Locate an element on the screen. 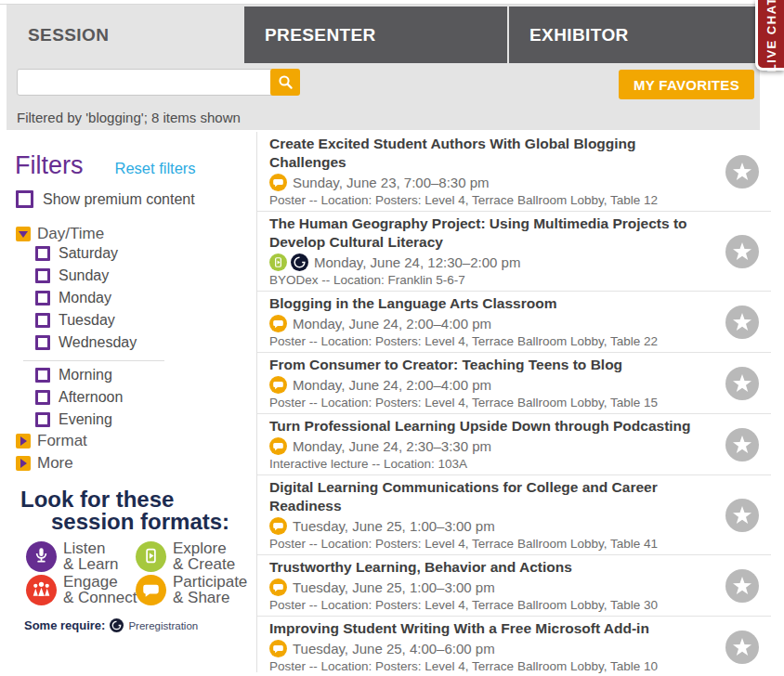 The image size is (784, 676). footnote-label: Some require: is located at coordinates (65, 626).